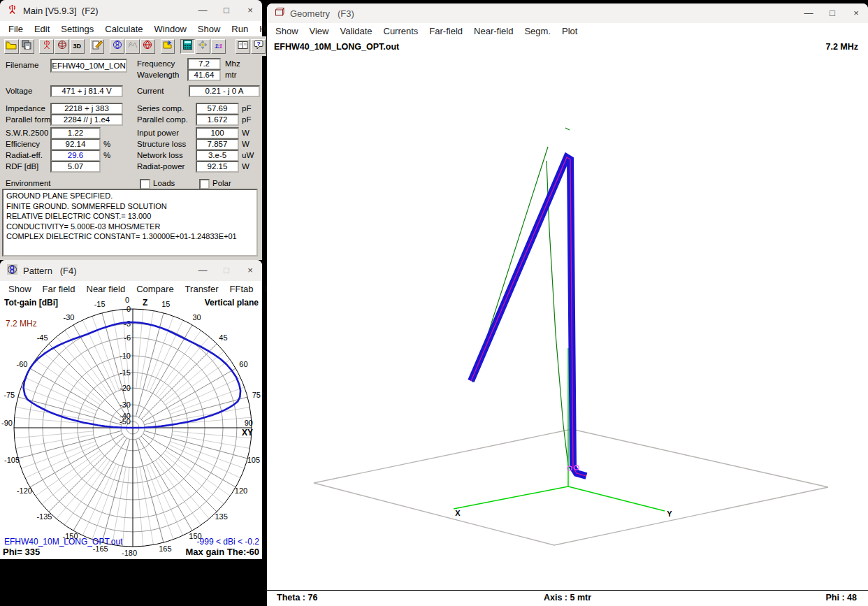 The height and width of the screenshot is (606, 868). Describe the element at coordinates (9, 395) in the screenshot. I see `svg-text: -75` at that location.